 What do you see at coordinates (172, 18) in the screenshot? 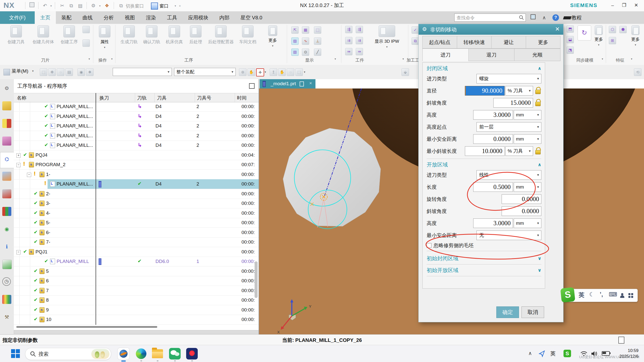
I see `tab-工具: 工具` at bounding box center [172, 18].